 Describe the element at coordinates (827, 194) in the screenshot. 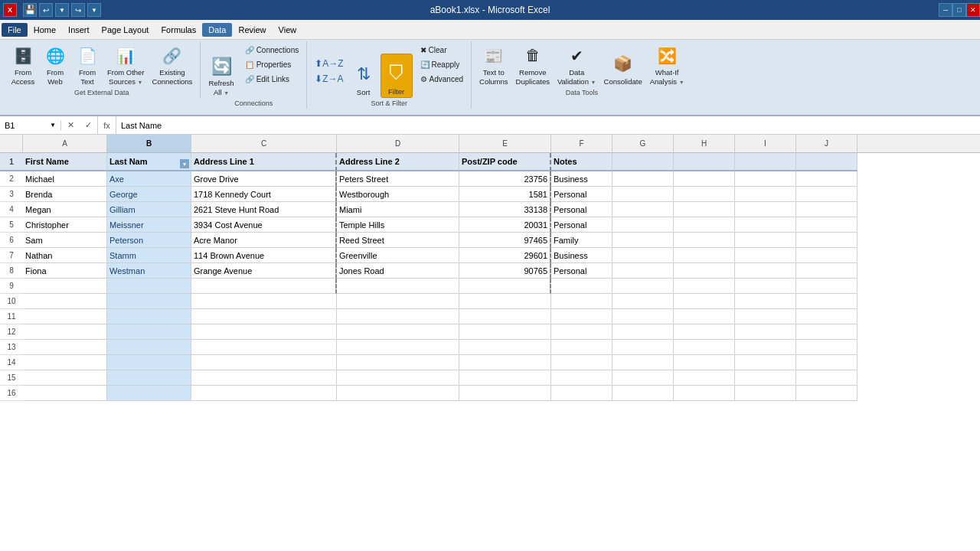

I see `cell-J3` at that location.